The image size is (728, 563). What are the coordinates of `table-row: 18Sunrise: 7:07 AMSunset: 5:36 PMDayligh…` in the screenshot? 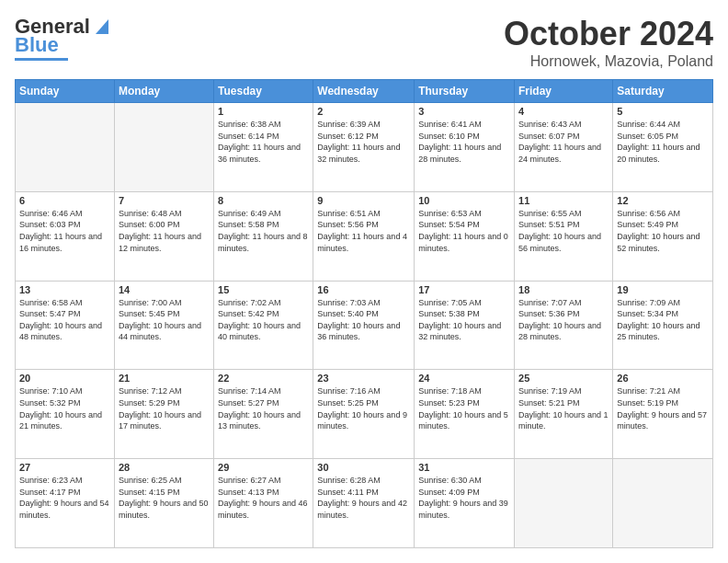 It's located at (564, 326).